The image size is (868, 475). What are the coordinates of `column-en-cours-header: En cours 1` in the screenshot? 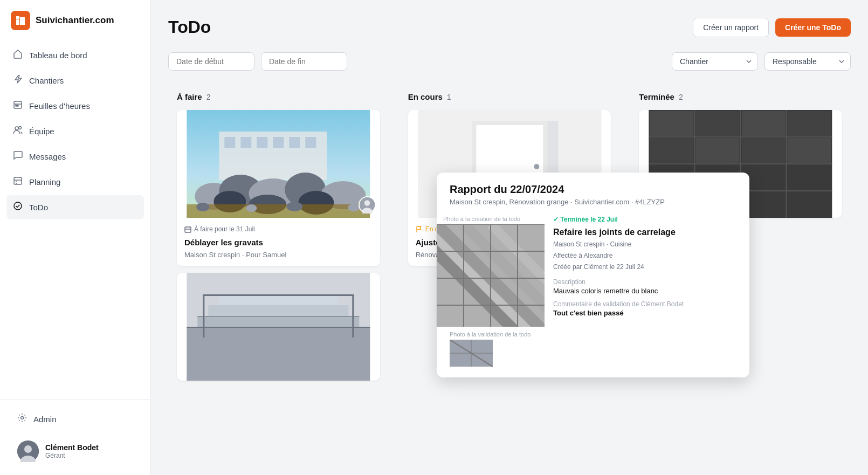 It's located at (510, 97).